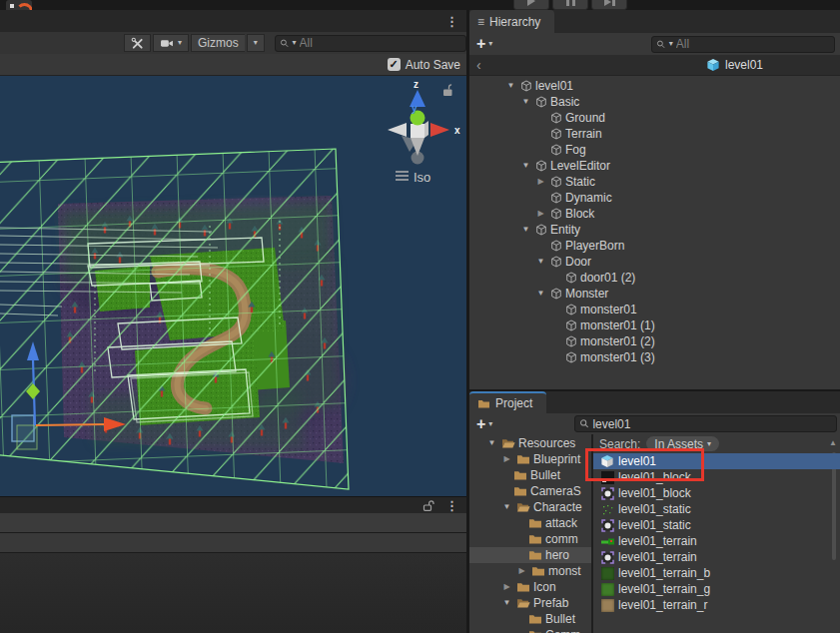  I want to click on hierarchy-item: ▼Door, so click(655, 262).